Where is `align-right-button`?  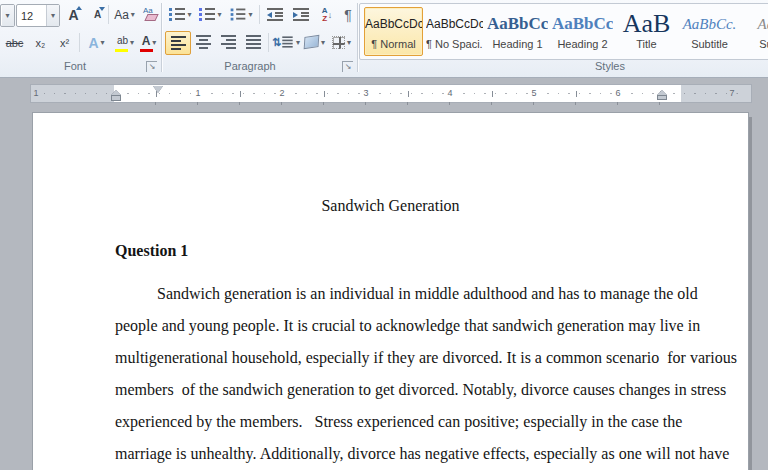 align-right-button is located at coordinates (228, 42).